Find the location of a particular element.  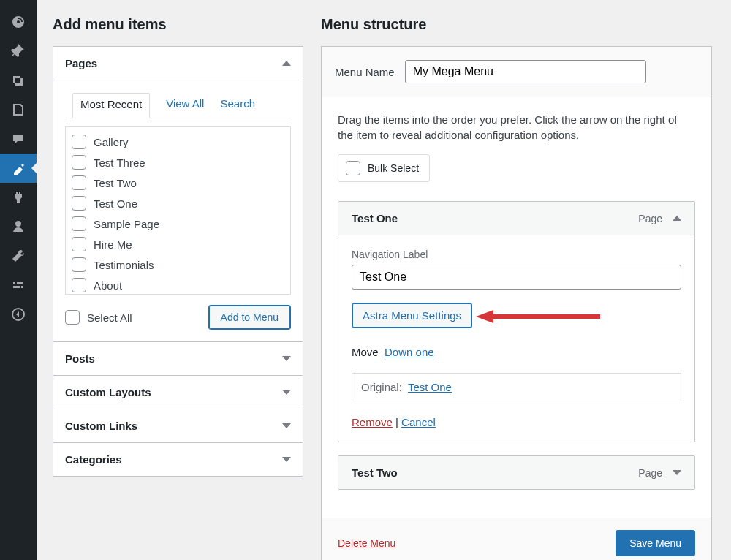

page-item: About is located at coordinates (177, 285).